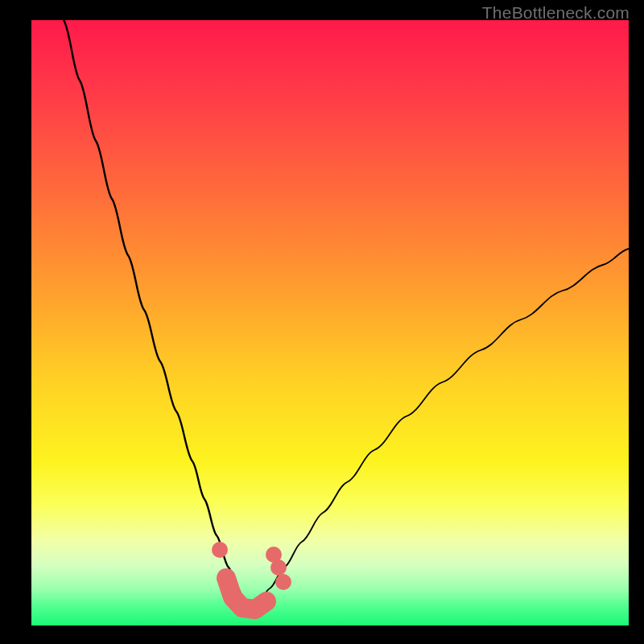  I want to click on minimum-marker-trough, so click(246, 594).